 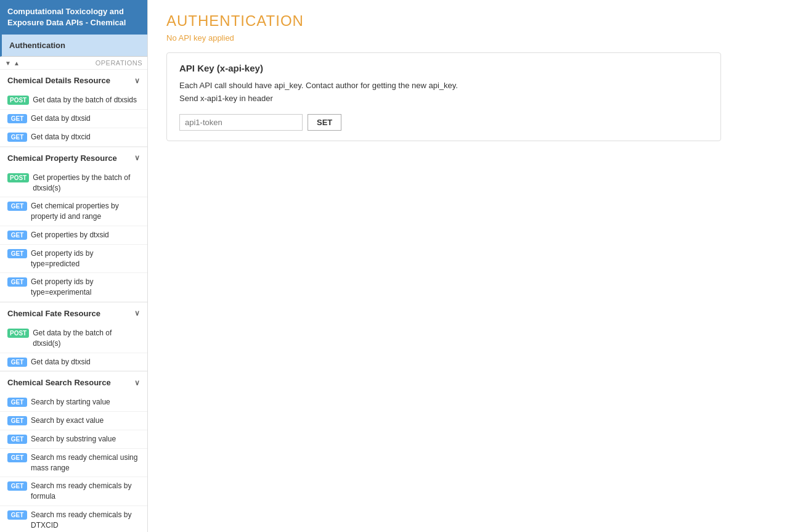 What do you see at coordinates (8, 63) in the screenshot?
I see `collapse-all-icon: ▼` at bounding box center [8, 63].